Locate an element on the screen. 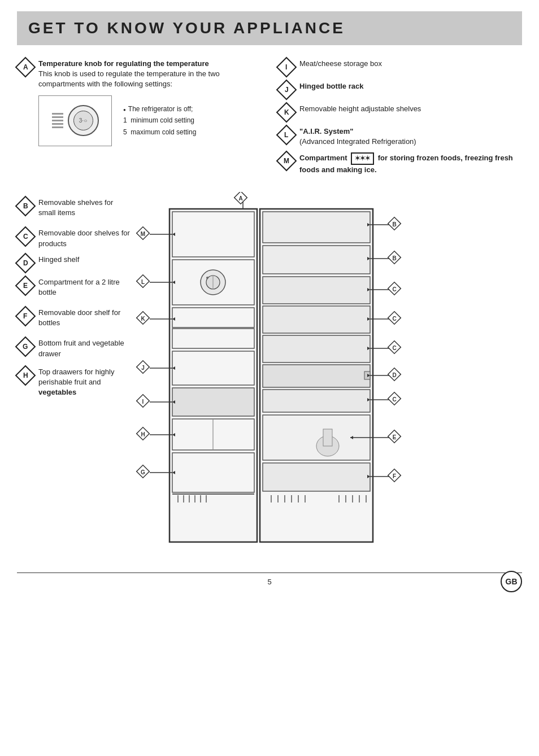  badge-F: F is located at coordinates (25, 316).